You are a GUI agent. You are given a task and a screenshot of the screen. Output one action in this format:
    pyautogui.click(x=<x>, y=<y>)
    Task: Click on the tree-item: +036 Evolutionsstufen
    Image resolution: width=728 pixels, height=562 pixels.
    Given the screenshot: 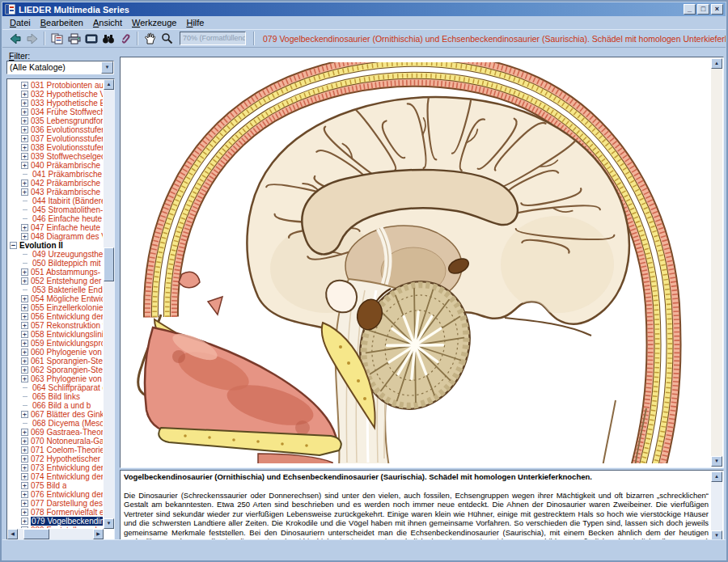 What is the action you would take?
    pyautogui.click(x=55, y=129)
    